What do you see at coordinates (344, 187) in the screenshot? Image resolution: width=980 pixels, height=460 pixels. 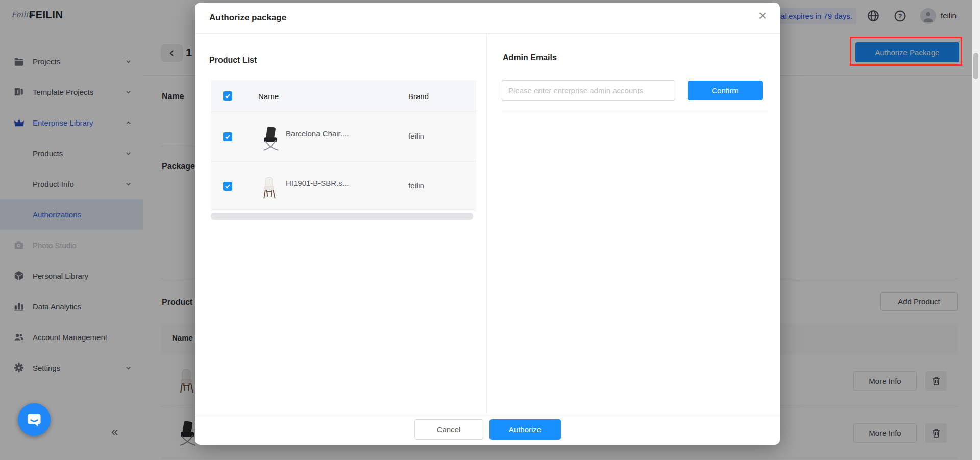 I see `modal-product-row: HI1901-B-SBR.s... feilin` at bounding box center [344, 187].